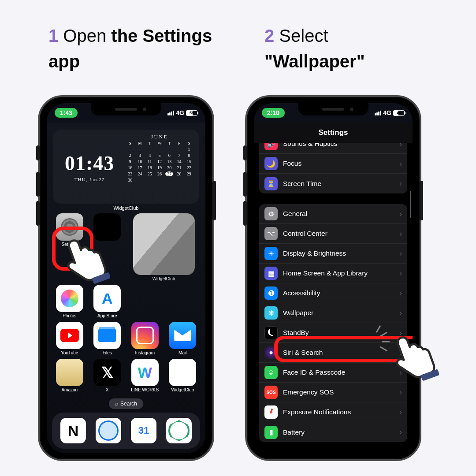 The width and height of the screenshot is (476, 476). I want to click on row-label: Accessibility, so click(338, 293).